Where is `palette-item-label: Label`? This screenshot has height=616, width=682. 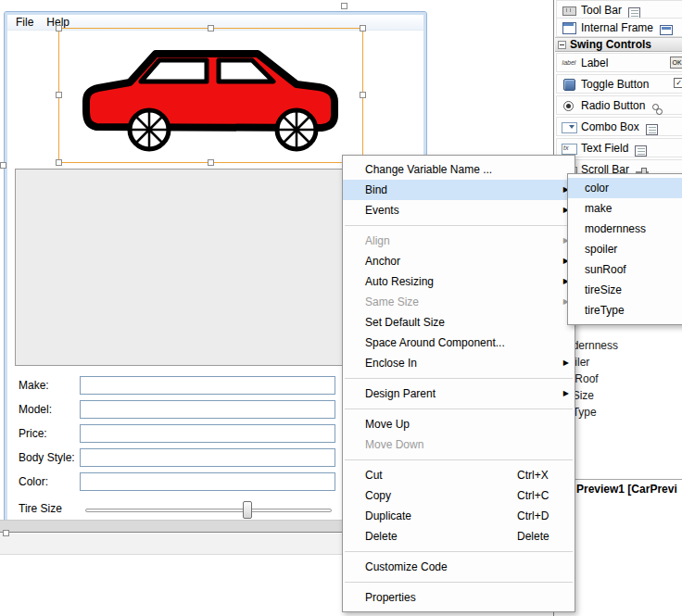 palette-item-label: Label is located at coordinates (595, 63).